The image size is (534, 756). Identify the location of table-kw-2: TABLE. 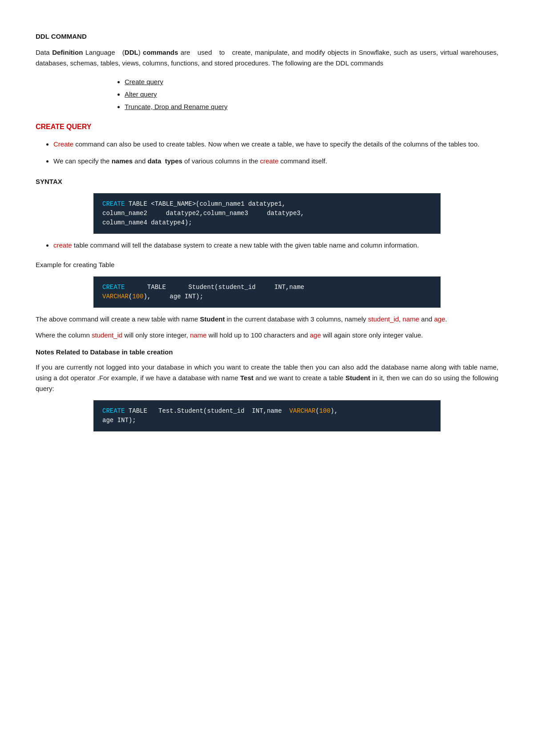
(147, 287).